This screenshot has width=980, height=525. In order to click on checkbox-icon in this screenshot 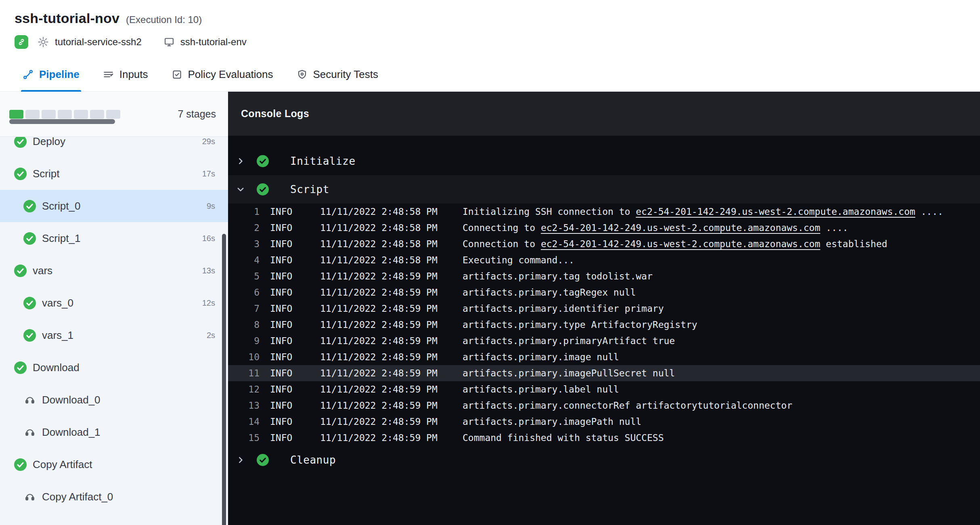, I will do `click(177, 74)`.